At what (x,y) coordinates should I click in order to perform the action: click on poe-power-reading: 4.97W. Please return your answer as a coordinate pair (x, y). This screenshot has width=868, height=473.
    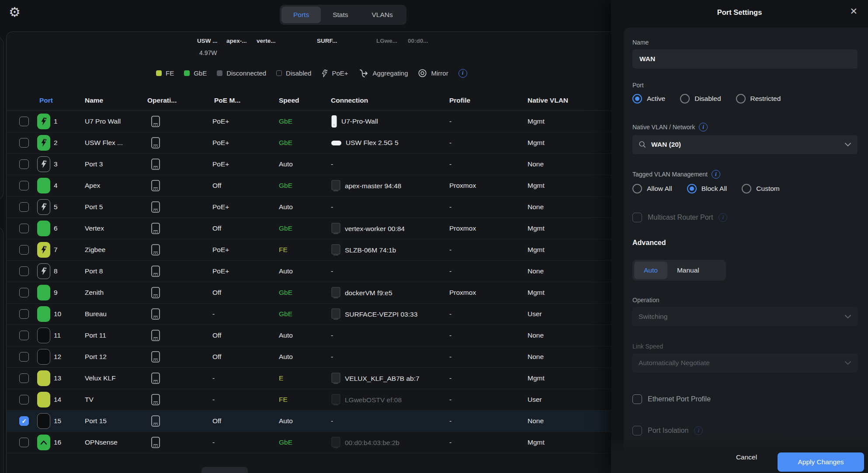
    Looking at the image, I should click on (208, 53).